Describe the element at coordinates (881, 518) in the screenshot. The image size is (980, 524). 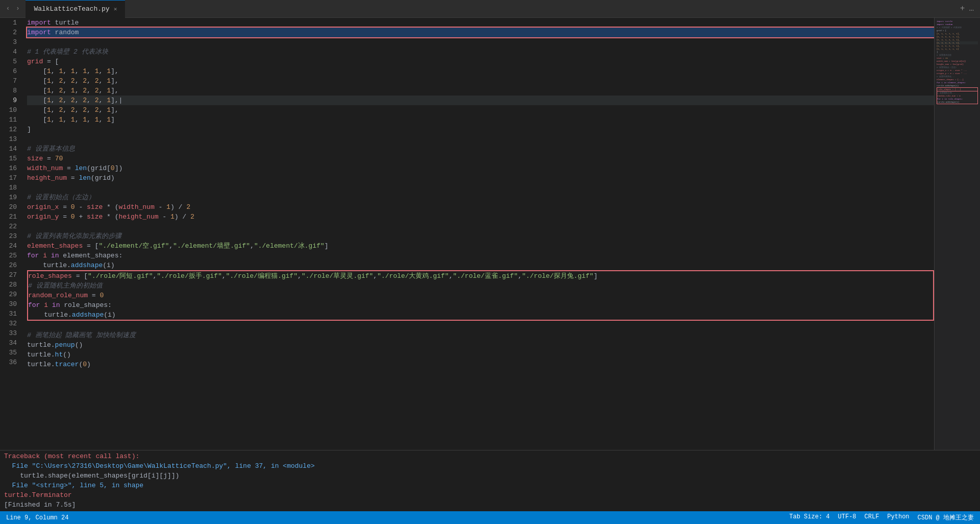
I see `status-right: Tab Size: 4 UTF-8 CRLF Python CSDN @ 地摊王…` at that location.